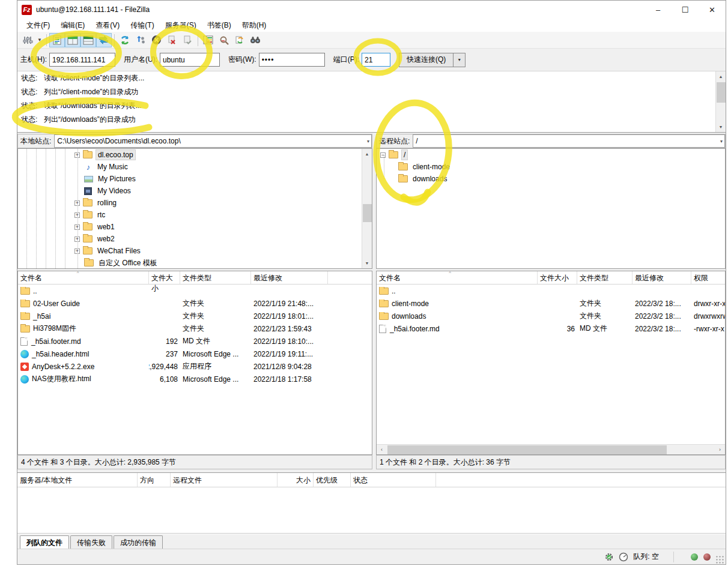 This screenshot has height=566, width=728. I want to click on port-input, so click(376, 60).